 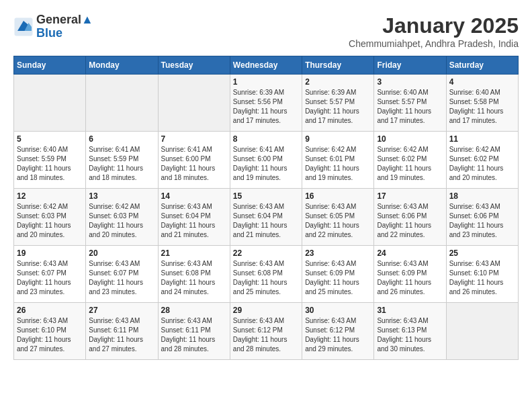 I want to click on calendar-cell: 14Sunrise: 6:43 AM Sunset: 6:04 PM Dayli…, so click(x=193, y=218).